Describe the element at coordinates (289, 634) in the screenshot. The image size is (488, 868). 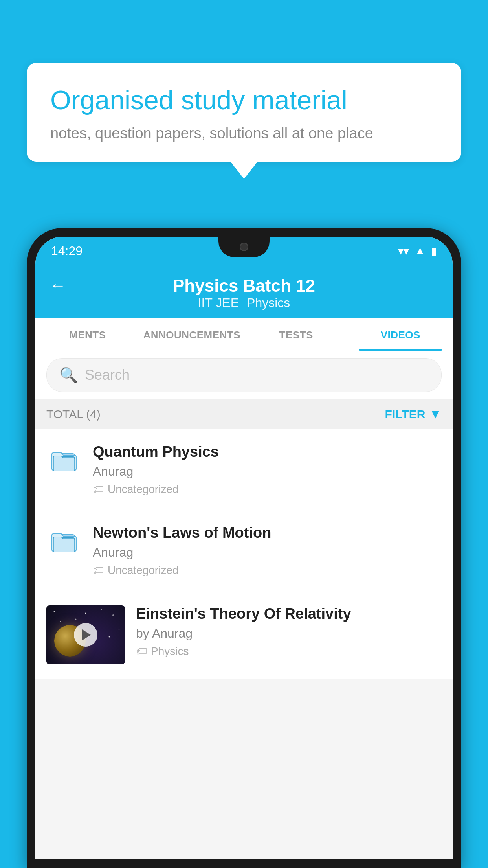
I see `item-author: by Anurag` at that location.